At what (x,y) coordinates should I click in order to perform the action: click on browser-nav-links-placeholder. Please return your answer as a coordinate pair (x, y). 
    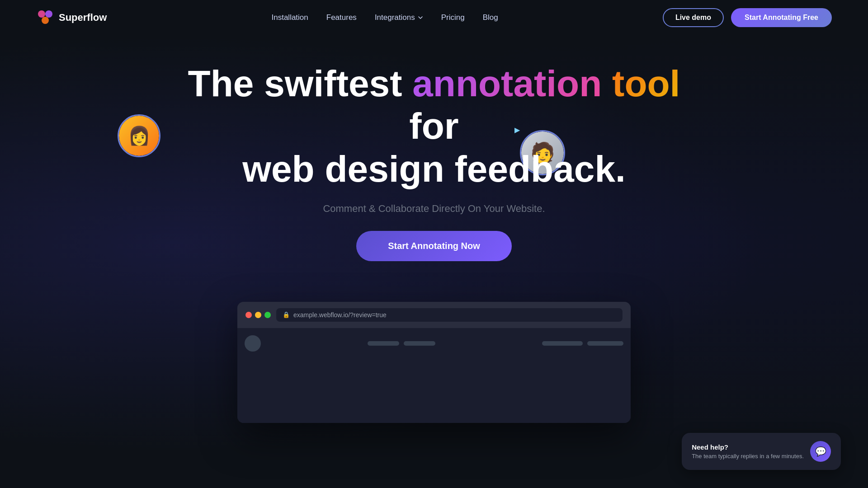
    Looking at the image, I should click on (401, 343).